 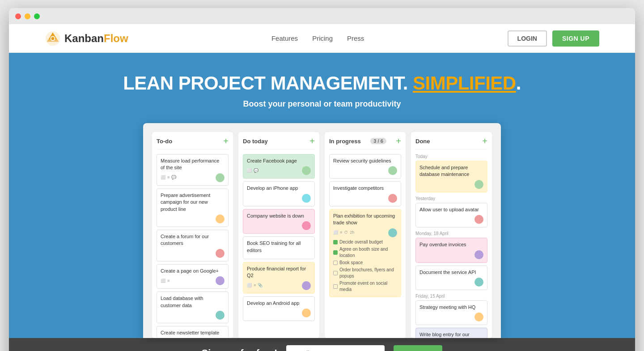 I want to click on cta-signup-button: SIGN UP, so click(x=418, y=348).